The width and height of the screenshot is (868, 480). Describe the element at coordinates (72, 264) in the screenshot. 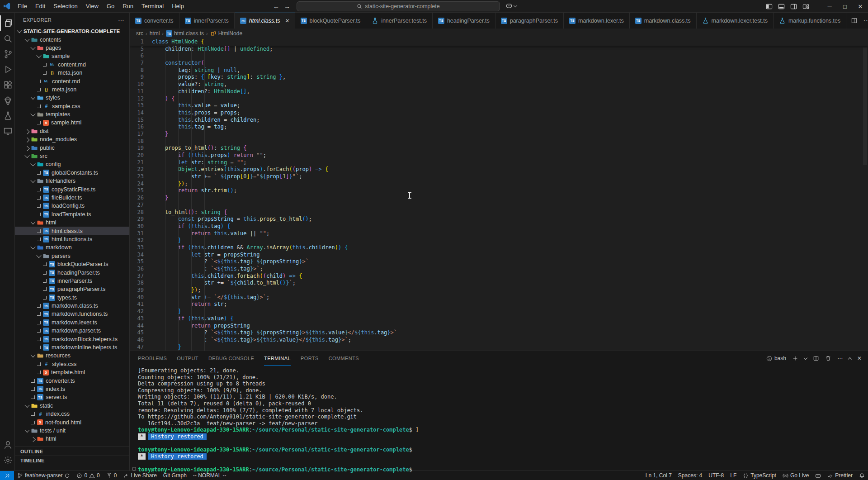

I see `tree-item: TSblockQuoteParser.ts` at that location.